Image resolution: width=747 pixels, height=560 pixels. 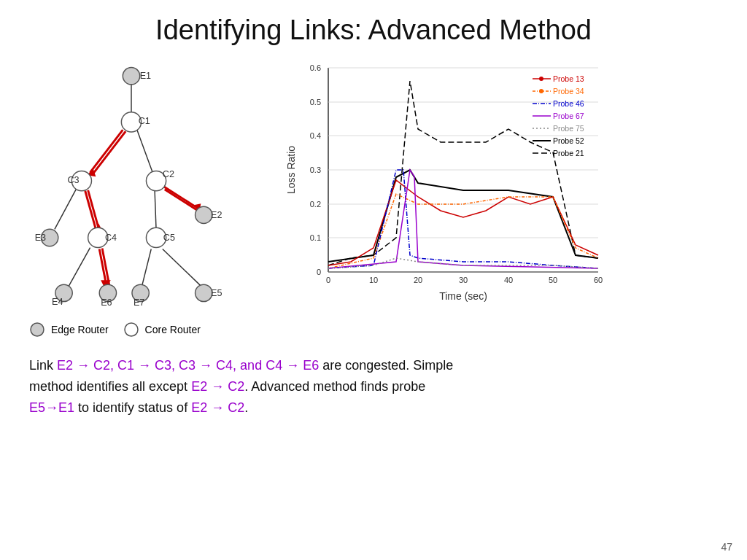 I want to click on congested-links: E2 → C2, C1 → C3, C3 → C4, and C4 → E6, so click(x=188, y=365).